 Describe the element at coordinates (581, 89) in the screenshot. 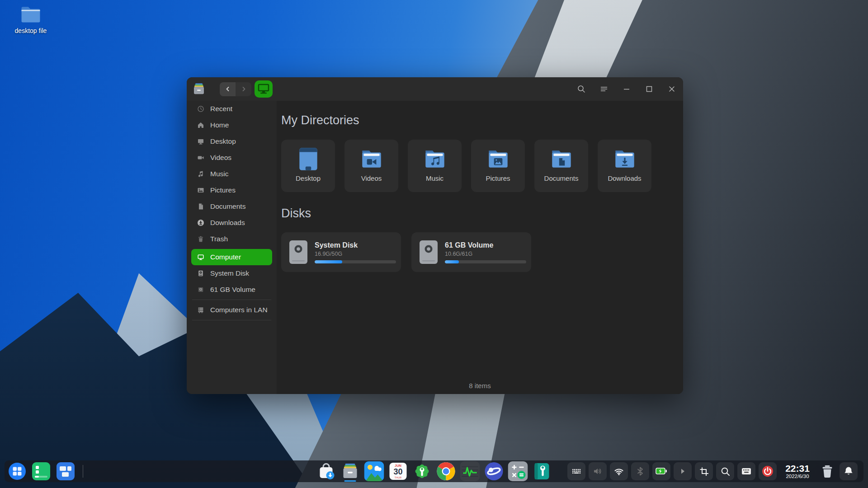

I see `search-icon` at that location.